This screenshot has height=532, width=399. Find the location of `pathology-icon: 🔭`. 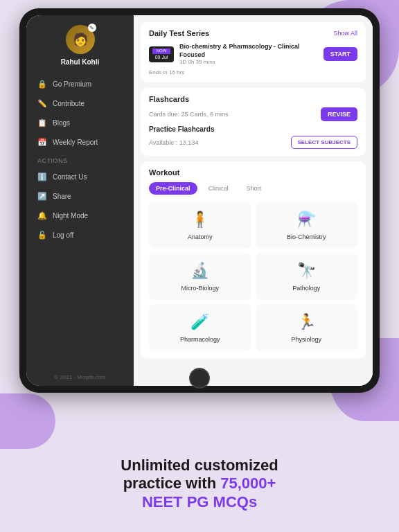

pathology-icon: 🔭 is located at coordinates (306, 271).